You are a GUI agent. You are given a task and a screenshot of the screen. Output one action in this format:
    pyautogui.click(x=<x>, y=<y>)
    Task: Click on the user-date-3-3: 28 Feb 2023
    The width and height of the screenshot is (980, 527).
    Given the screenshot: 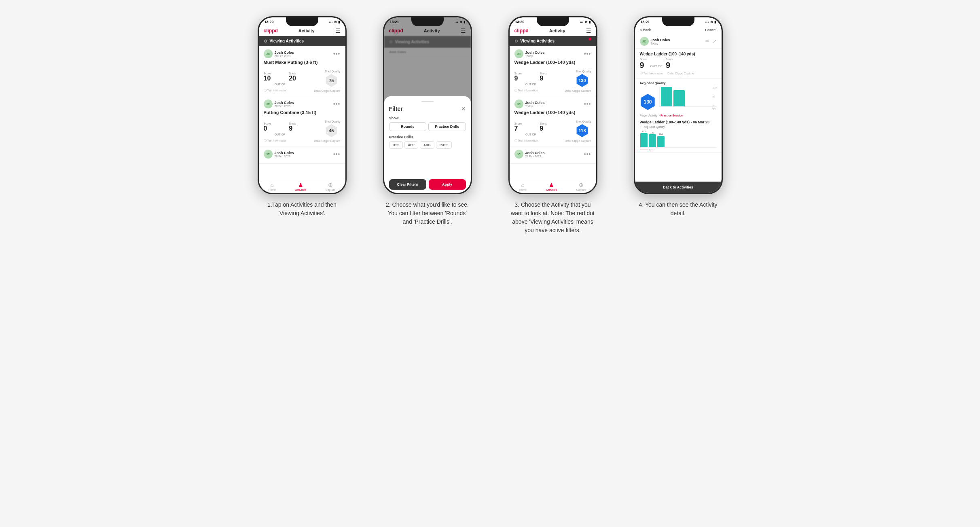 What is the action you would take?
    pyautogui.click(x=535, y=156)
    